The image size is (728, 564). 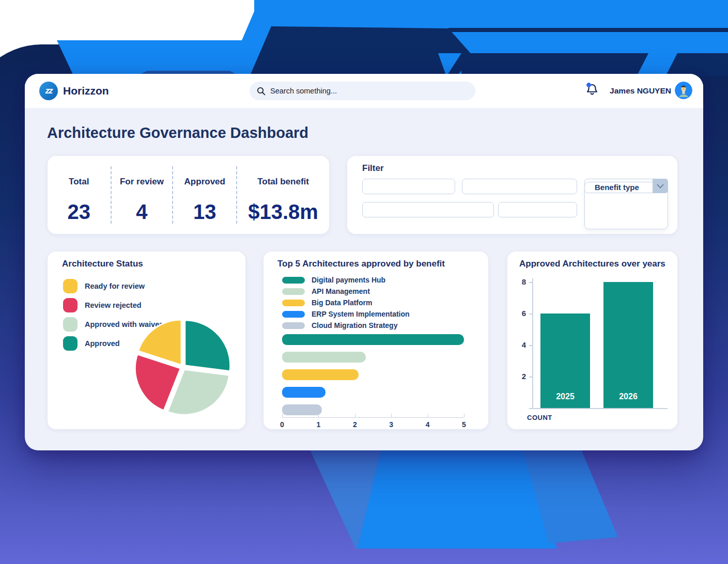 I want to click on axis-tick-label: 0, so click(x=282, y=425).